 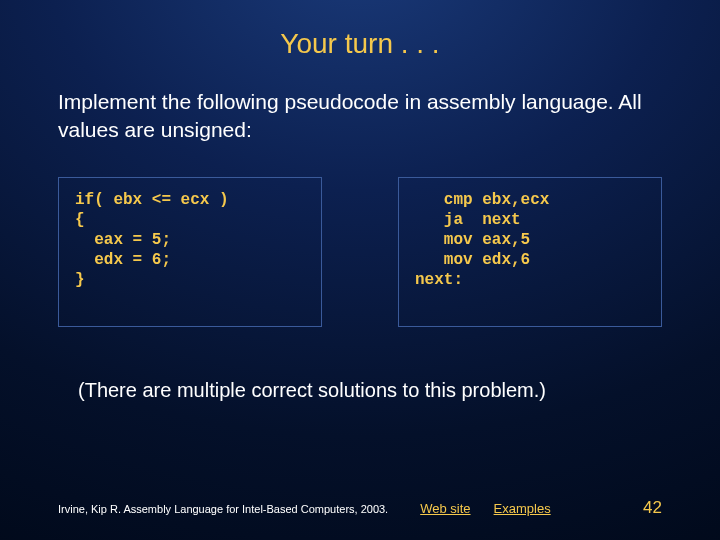 What do you see at coordinates (652, 508) in the screenshot?
I see `page-number: 42` at bounding box center [652, 508].